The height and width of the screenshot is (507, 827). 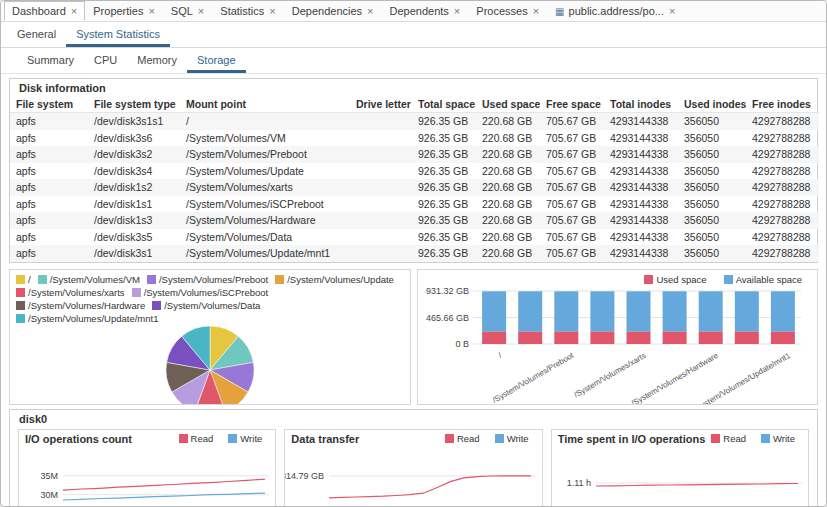 What do you see at coordinates (726, 280) in the screenshot?
I see `bar-legend: Used spaceAvailable space` at bounding box center [726, 280].